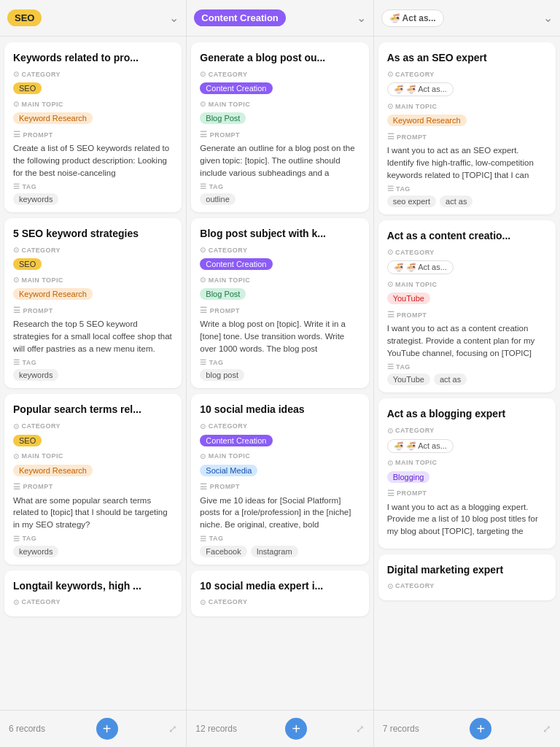  Describe the element at coordinates (467, 201) in the screenshot. I see `tags-row: seo expertact as` at that location.